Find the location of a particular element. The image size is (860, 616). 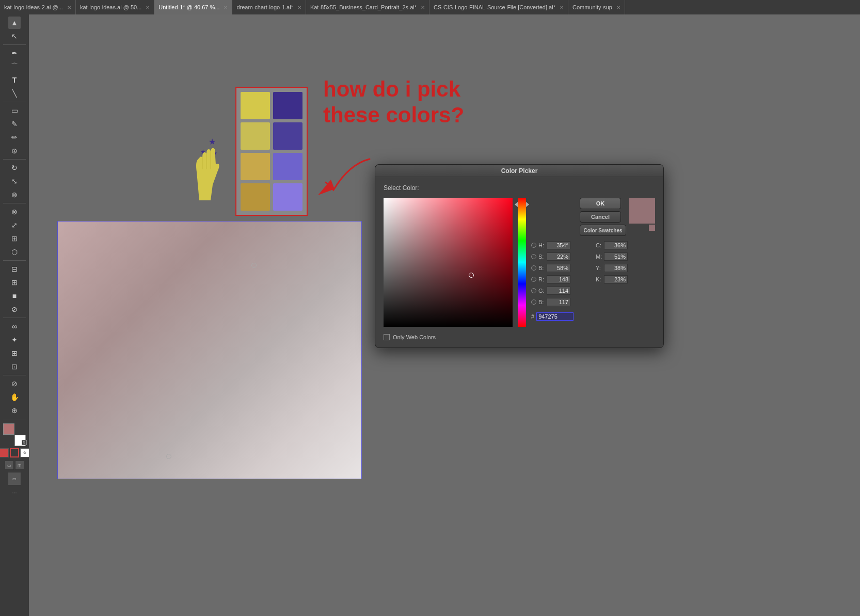

tool-perspective: ⊟ is located at coordinates (14, 269).